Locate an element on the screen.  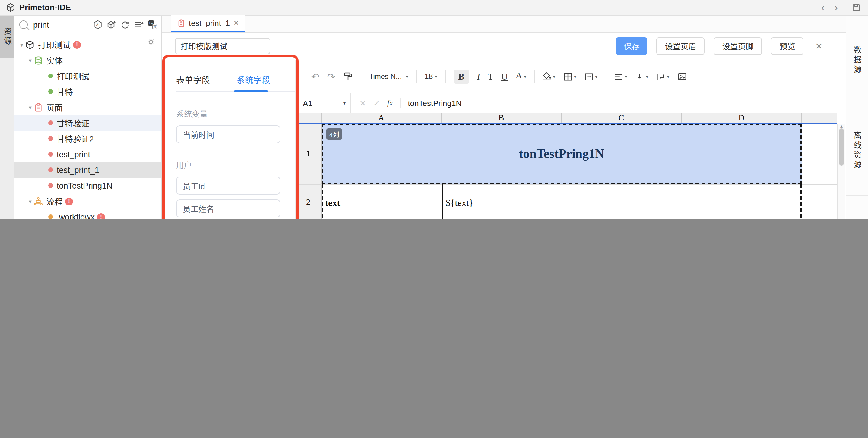
tab-system-fields: 系统字段 is located at coordinates (253, 82).